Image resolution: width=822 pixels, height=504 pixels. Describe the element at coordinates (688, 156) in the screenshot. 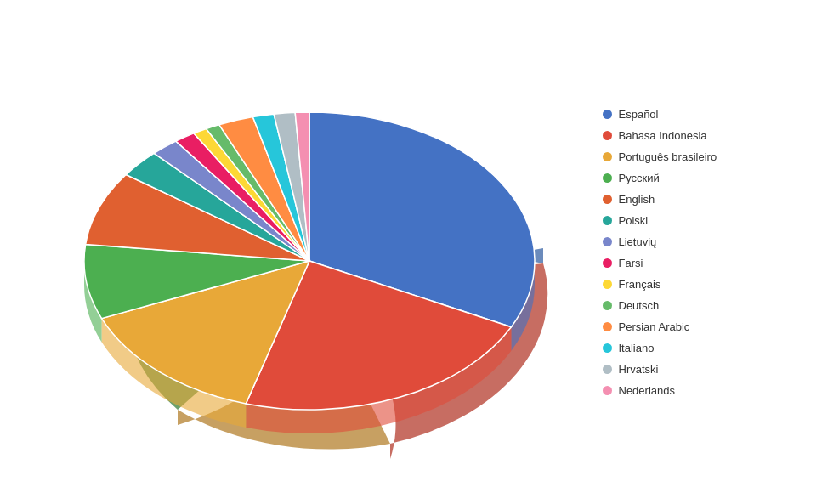

I see `legend-item: Português brasileiro` at that location.